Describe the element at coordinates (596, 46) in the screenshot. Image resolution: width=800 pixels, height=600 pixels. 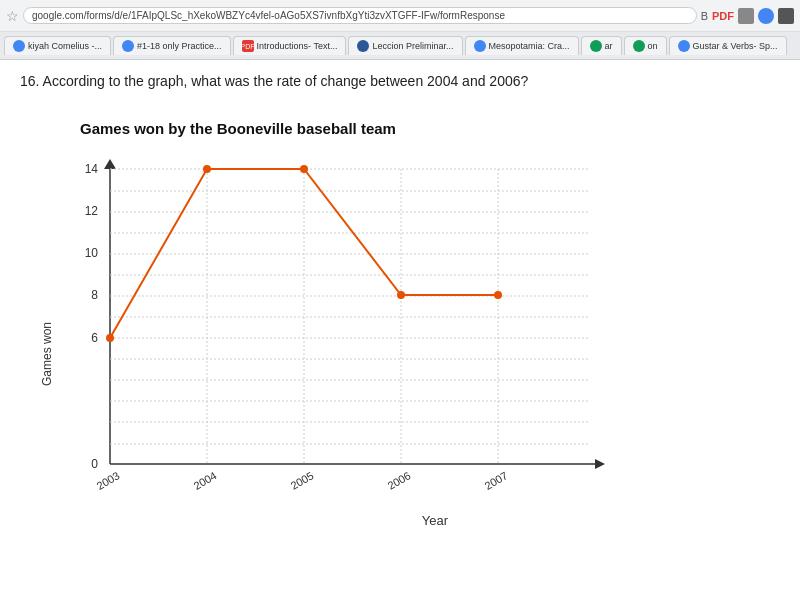
I see `tab-ar-icon` at that location.